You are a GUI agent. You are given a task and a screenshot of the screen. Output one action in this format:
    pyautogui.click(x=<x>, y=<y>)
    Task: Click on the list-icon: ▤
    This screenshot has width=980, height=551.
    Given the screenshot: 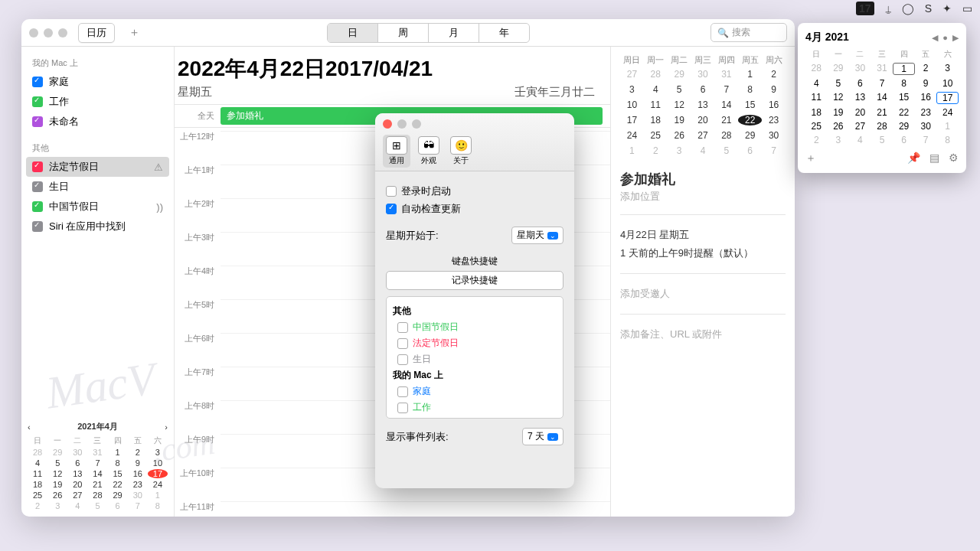 What is the action you would take?
    pyautogui.click(x=934, y=158)
    